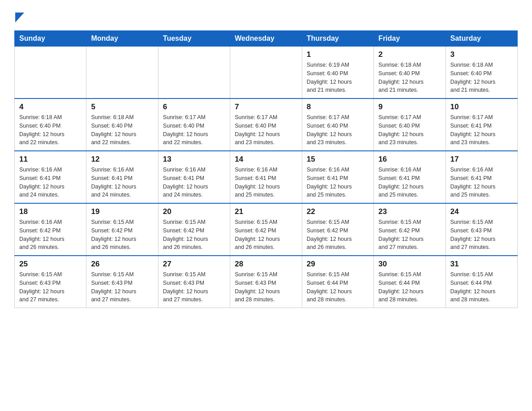 This screenshot has height=411, width=532. What do you see at coordinates (410, 124) in the screenshot?
I see `calendar-cell: 9Sunrise: 6:17 AMSunset: 6:40 PMDaylight…` at bounding box center [410, 124].